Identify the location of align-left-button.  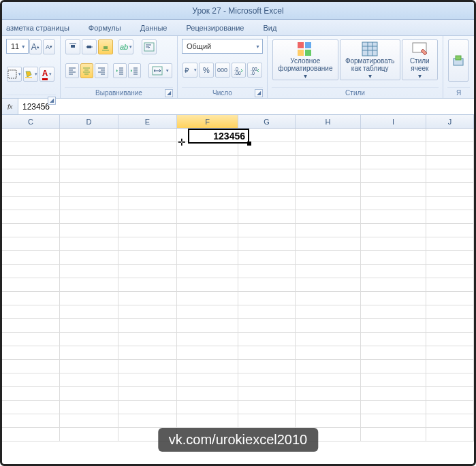
(72, 71).